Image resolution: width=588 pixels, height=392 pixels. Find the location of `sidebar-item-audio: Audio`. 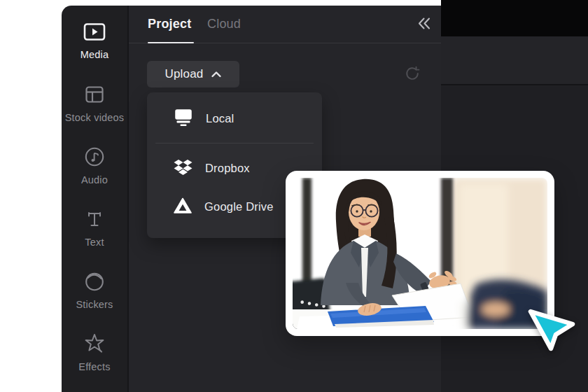

sidebar-item-audio: Audio is located at coordinates (94, 165).